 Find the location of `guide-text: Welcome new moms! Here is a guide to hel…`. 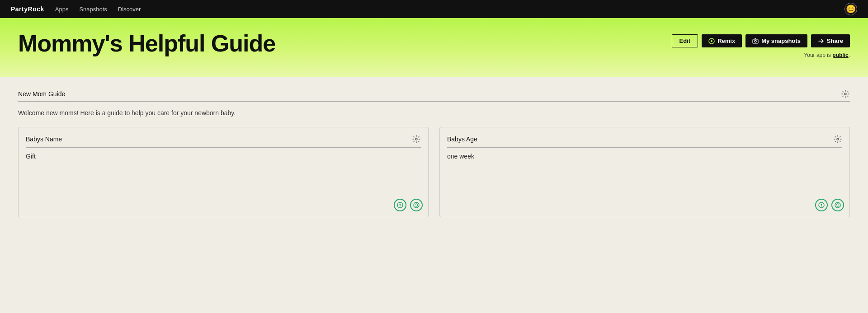

guide-text: Welcome new moms! Here is a guide to hel… is located at coordinates (434, 113).